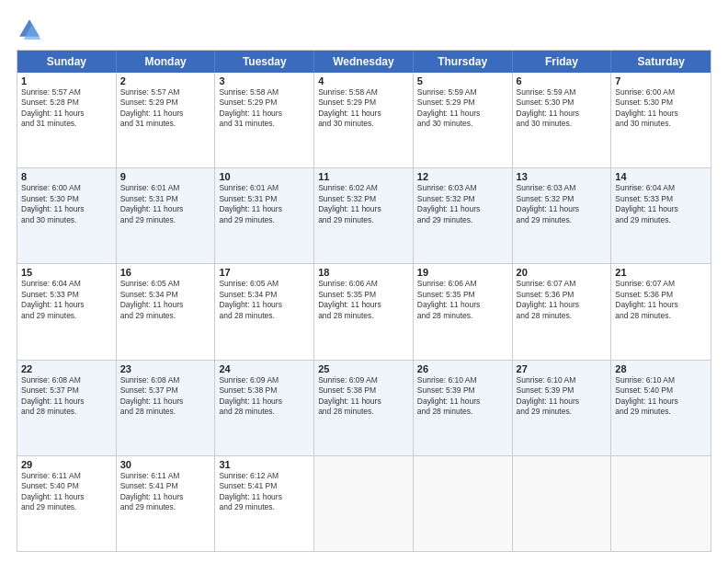  What do you see at coordinates (463, 311) in the screenshot?
I see `calendar-cell: 19Sunrise: 6:06 AM Sunset: 5:35 PM Dayli…` at bounding box center [463, 311].